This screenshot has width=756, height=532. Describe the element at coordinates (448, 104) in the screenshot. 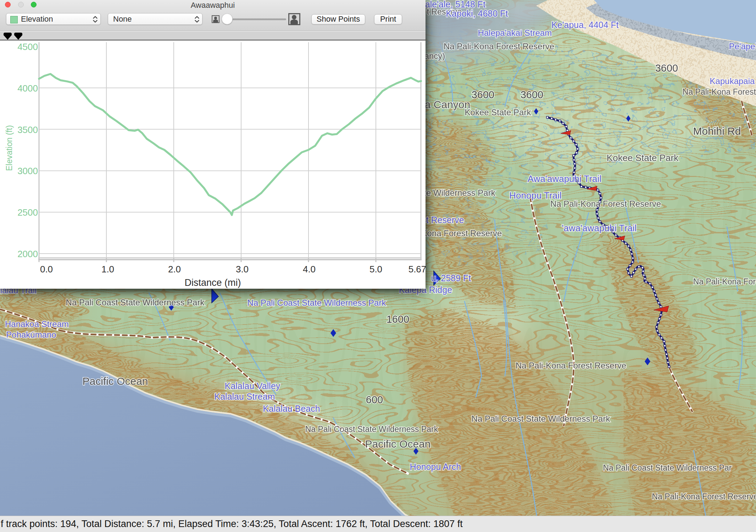

I see `svg-text: a Canyon` at that location.